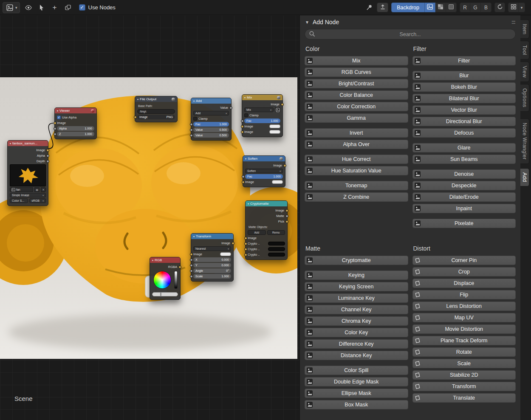  What do you see at coordinates (356, 382) in the screenshot?
I see `add-node-item-double-edge-mask: Double Edge Mask` at bounding box center [356, 382].